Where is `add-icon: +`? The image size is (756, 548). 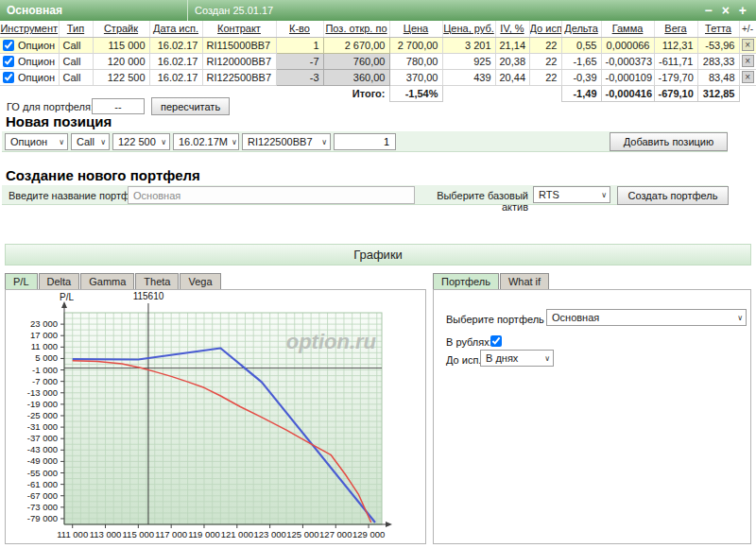
add-icon: + is located at coordinates (743, 10).